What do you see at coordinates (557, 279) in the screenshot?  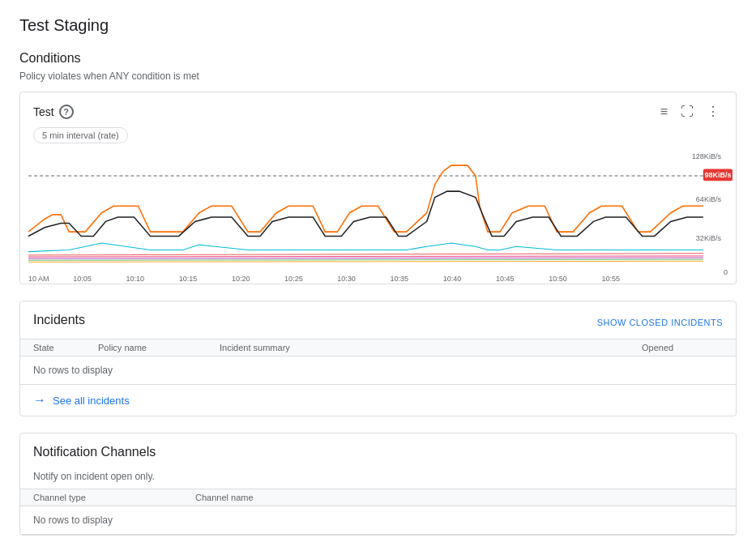 I see `svg-text: 10:50` at bounding box center [557, 279].